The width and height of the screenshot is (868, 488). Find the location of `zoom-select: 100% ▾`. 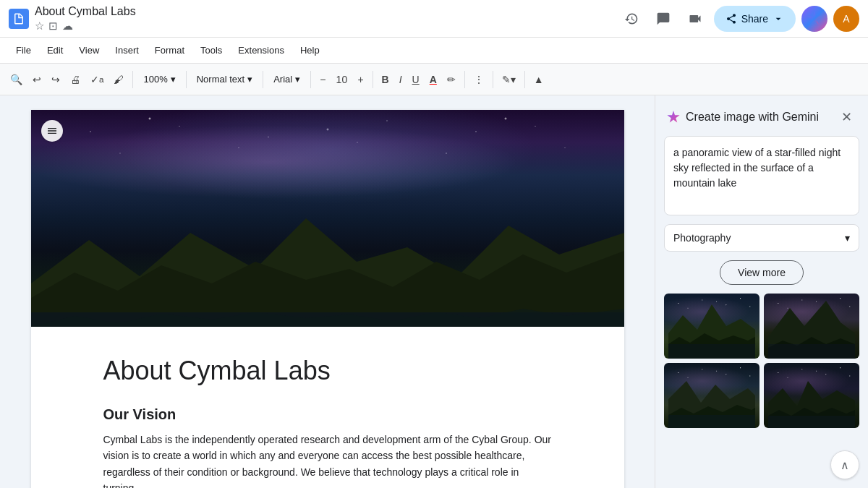

zoom-select: 100% ▾ is located at coordinates (159, 80).